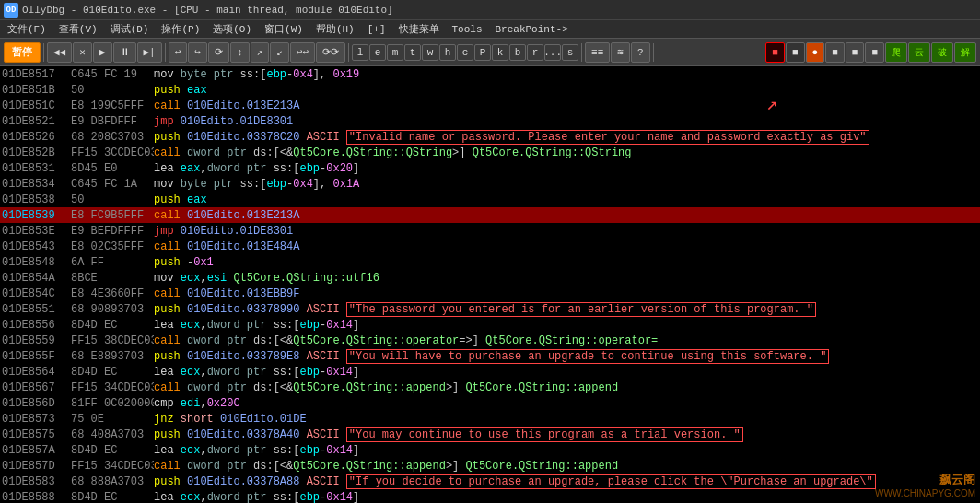 This screenshot has height=503, width=980. Describe the element at coordinates (197, 53) in the screenshot. I see `step-out-button: ↪` at that location.